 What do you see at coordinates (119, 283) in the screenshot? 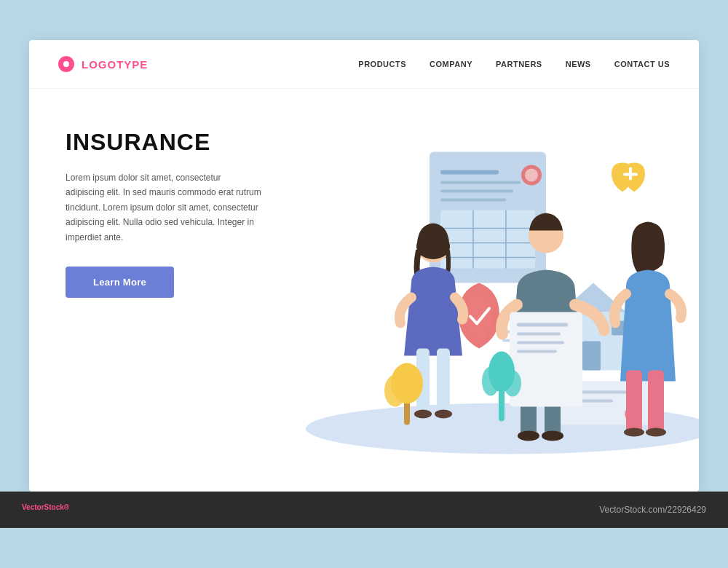
I see `learn-more-button: Learn More` at bounding box center [119, 283].